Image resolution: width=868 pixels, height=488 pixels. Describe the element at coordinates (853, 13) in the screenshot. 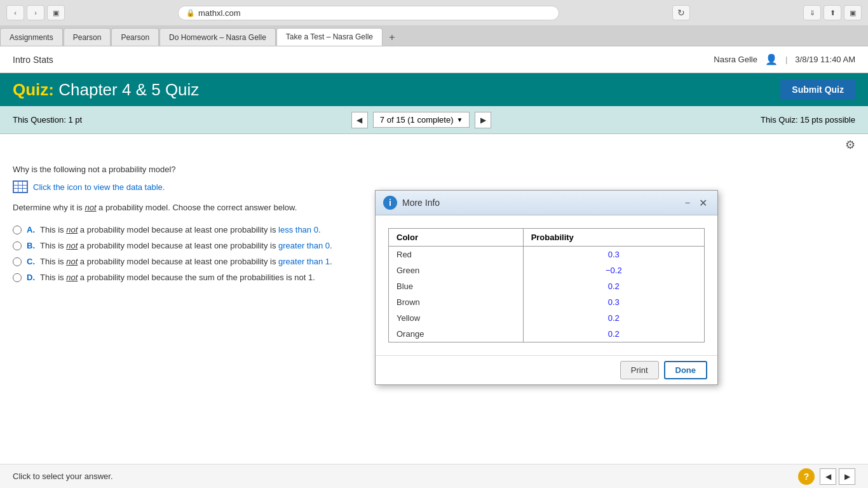

I see `tab-manager-button: ▣` at that location.